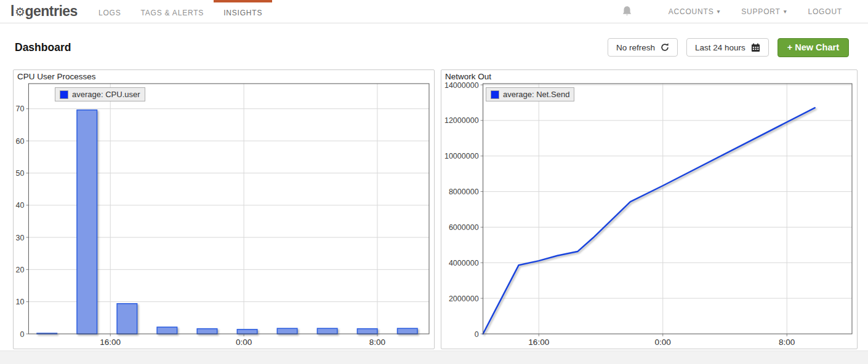  What do you see at coordinates (643, 47) in the screenshot?
I see `refresh-interval-button: No refresh` at bounding box center [643, 47].